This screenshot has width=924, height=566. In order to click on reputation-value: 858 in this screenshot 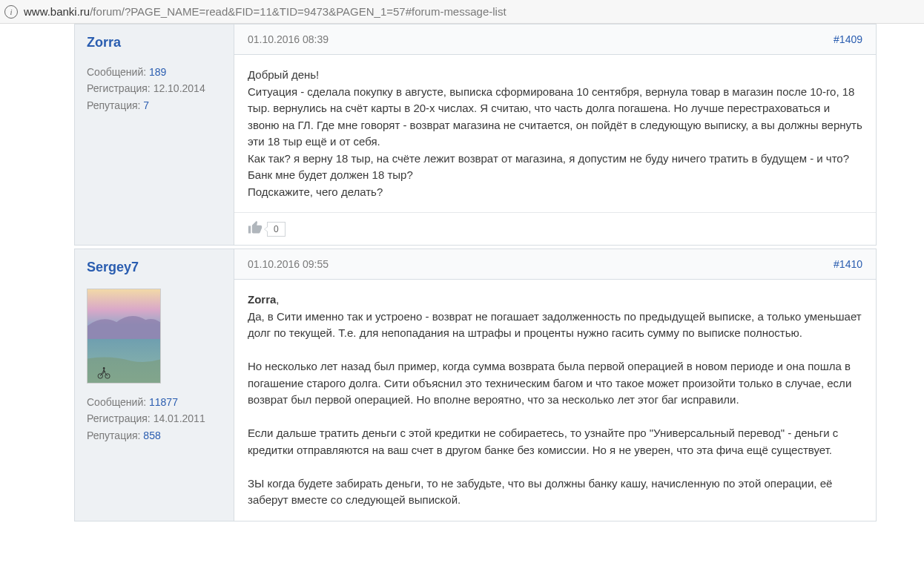, I will do `click(151, 435)`.